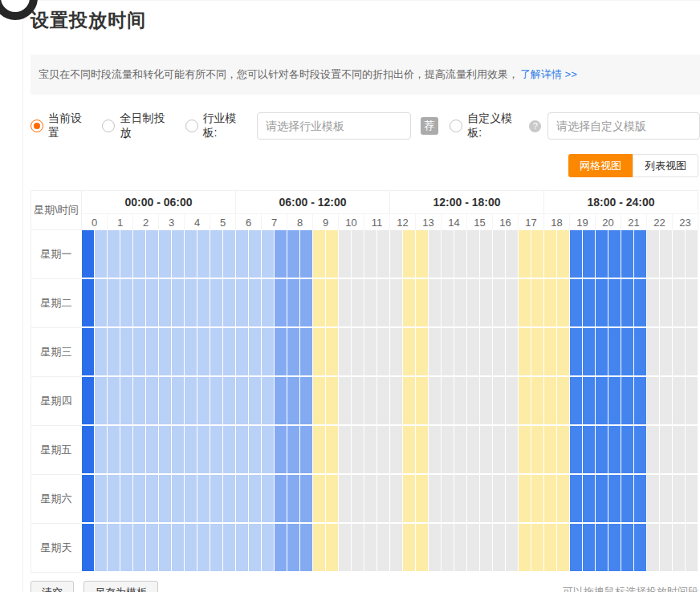 This screenshot has width=700, height=592. Describe the element at coordinates (600, 165) in the screenshot. I see `grid-view-button: 网格视图` at that location.